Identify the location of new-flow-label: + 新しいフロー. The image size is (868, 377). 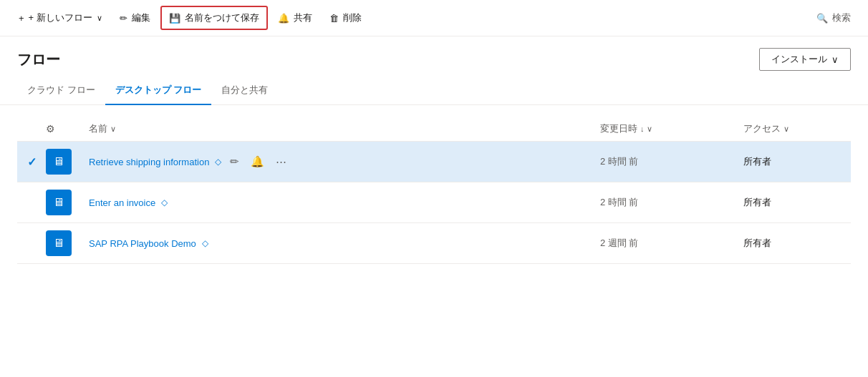
(60, 18).